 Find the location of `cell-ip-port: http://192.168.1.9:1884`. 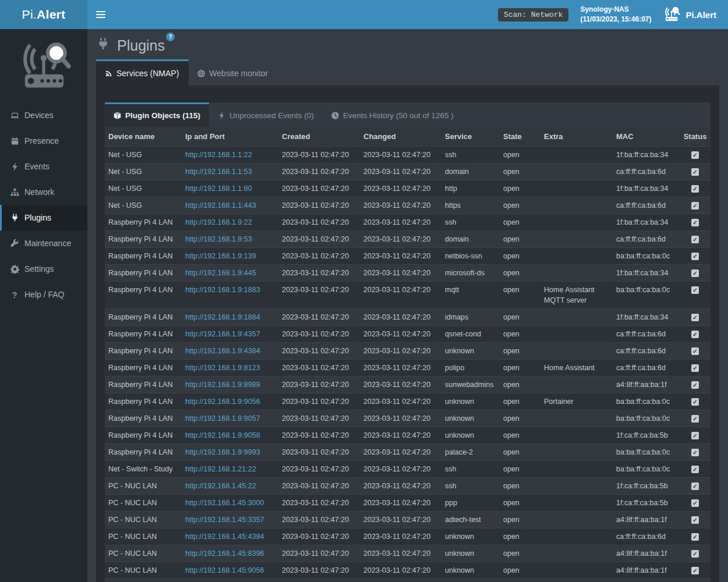

cell-ip-port: http://192.168.1.9:1884 is located at coordinates (230, 318).